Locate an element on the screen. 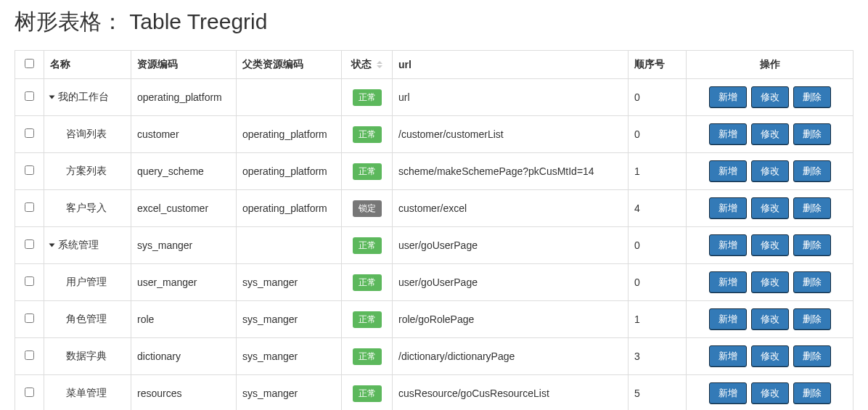  page-title: 树形表格： Table Treegrid is located at coordinates (434, 22).